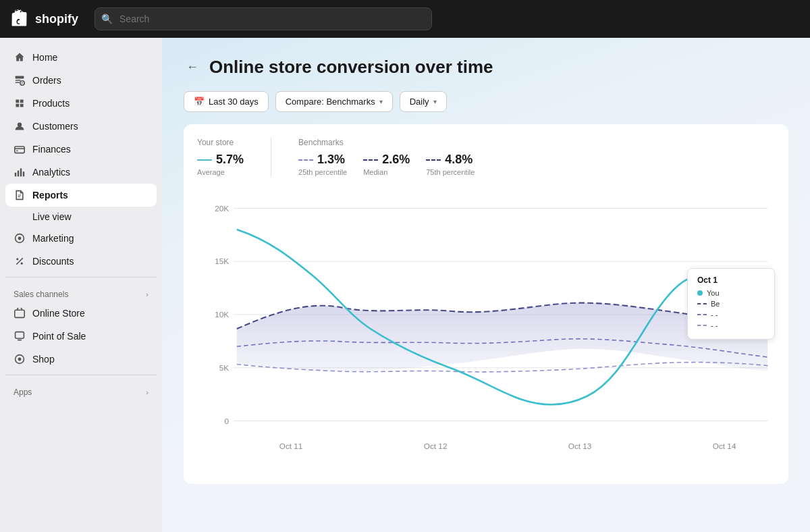 The width and height of the screenshot is (810, 532). What do you see at coordinates (725, 447) in the screenshot?
I see `svg-text: Oct 14` at bounding box center [725, 447].